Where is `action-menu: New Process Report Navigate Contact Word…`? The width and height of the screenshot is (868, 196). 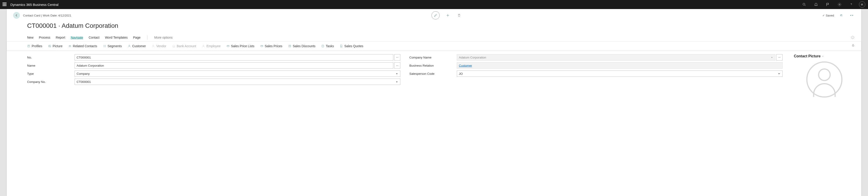 action-menu: New Process Report Navigate Contact Word… is located at coordinates (434, 37).